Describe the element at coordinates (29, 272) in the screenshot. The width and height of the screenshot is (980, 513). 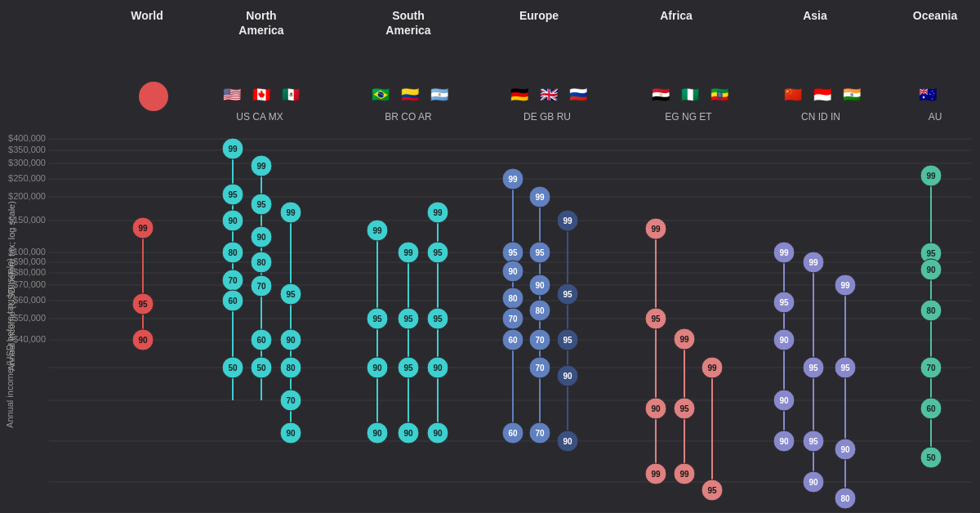
I see `svg-text: $80,000` at that location.